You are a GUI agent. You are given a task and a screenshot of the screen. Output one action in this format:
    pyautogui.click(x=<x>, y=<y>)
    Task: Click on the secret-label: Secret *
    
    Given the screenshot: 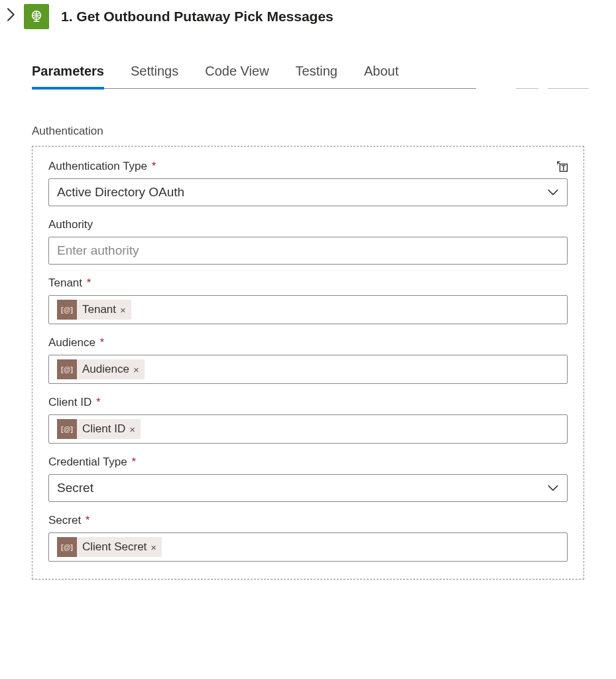 What is the action you would take?
    pyautogui.click(x=308, y=521)
    